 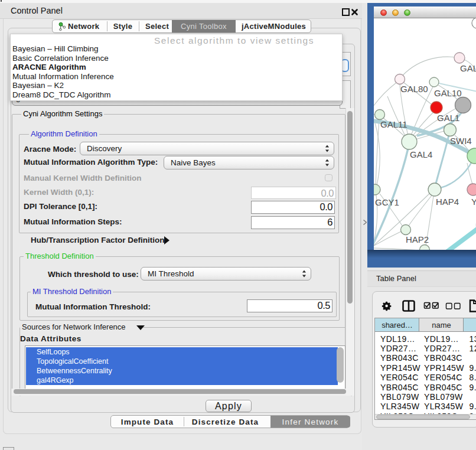 I want to click on svg-text: GCY1, so click(x=387, y=202).